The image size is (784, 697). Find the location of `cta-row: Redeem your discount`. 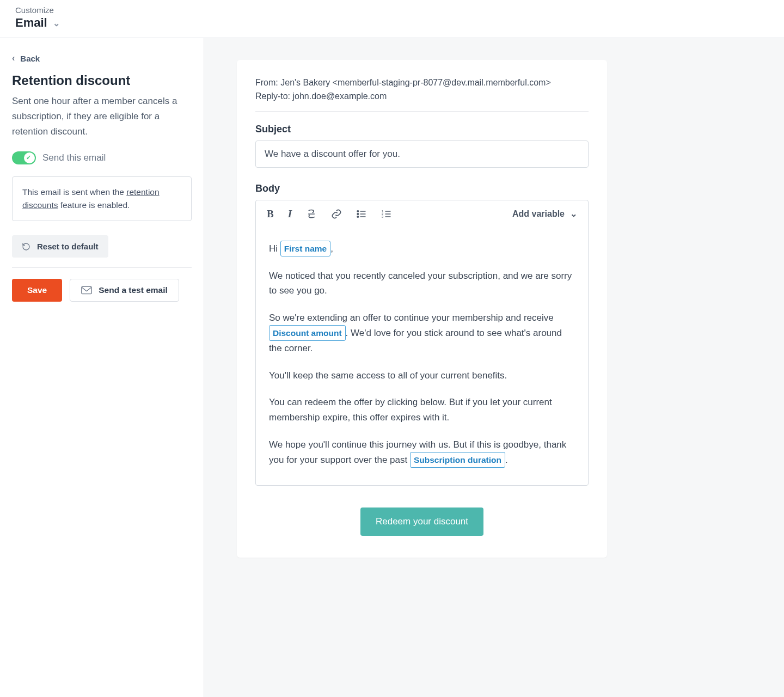

cta-row: Redeem your discount is located at coordinates (422, 522).